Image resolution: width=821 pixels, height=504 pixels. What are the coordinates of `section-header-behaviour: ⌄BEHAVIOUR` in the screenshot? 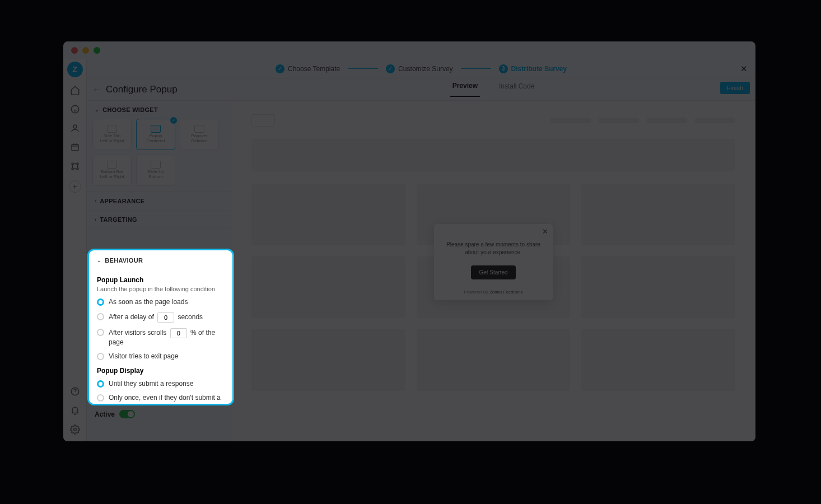 It's located at (161, 260).